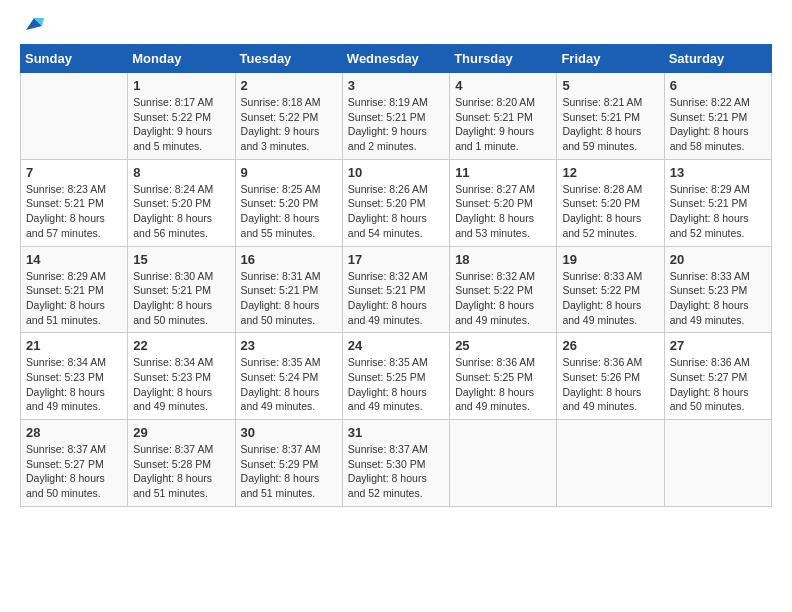 The width and height of the screenshot is (792, 612). What do you see at coordinates (718, 298) in the screenshot?
I see `cell-sun-info: Sunrise: 8:33 AMSunset: 5:23 PMDaylight:…` at bounding box center [718, 298].